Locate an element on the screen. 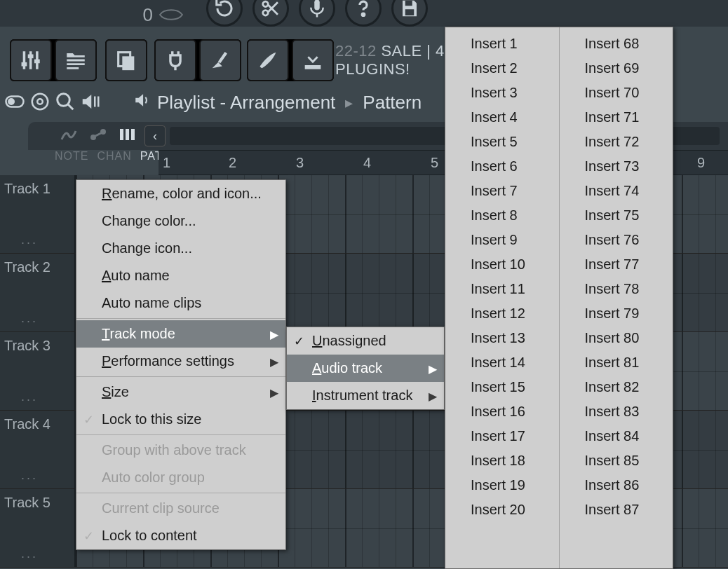  insert-item: Insert 74 is located at coordinates (616, 191).